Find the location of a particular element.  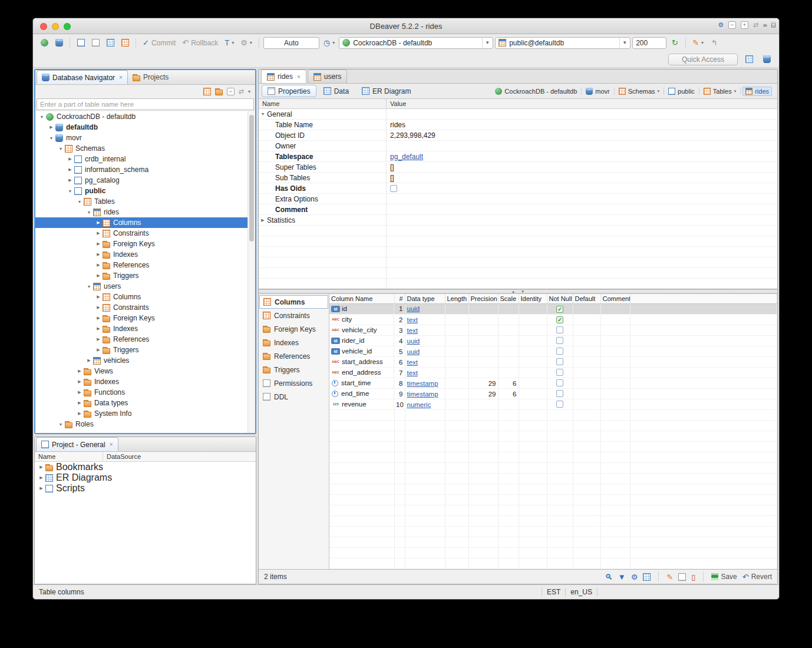

tree-item-cockroachdb-defaultdb: ▼CockroachDB - defaultdb is located at coordinates (145, 117).